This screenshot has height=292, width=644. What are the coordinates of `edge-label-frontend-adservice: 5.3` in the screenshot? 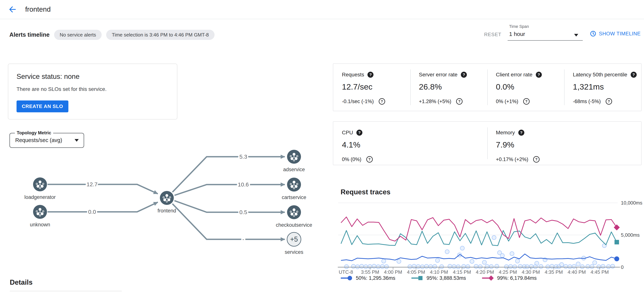 It's located at (243, 157).